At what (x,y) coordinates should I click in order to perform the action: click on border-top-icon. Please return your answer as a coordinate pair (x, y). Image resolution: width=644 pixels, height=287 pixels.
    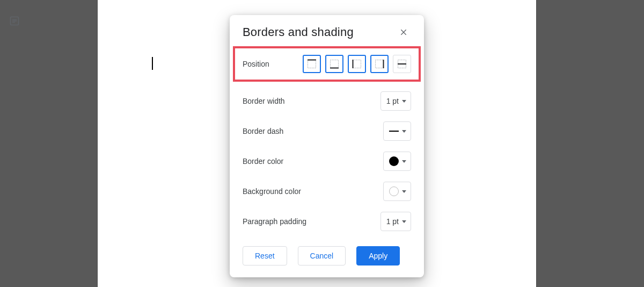
    Looking at the image, I should click on (312, 64).